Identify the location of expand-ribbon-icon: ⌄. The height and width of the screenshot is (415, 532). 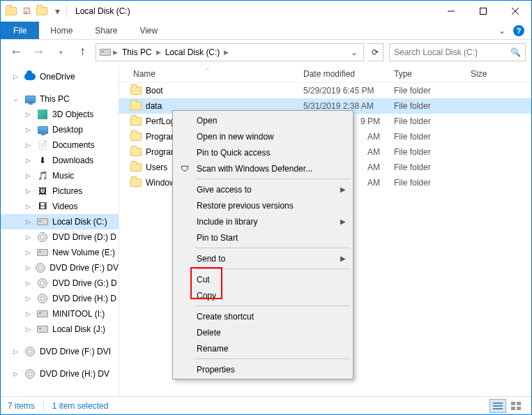
(502, 31).